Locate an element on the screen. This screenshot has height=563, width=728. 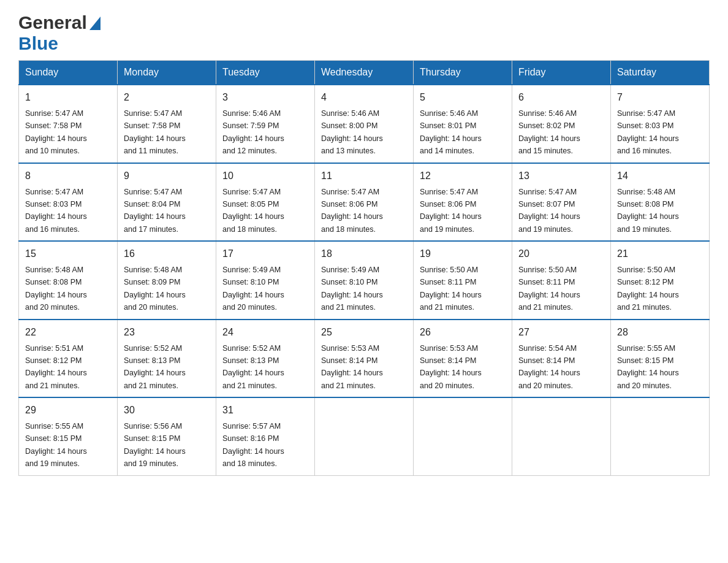
day-info: Sunrise: 5:56 AMSunset: 8:15 PMDaylight:… is located at coordinates (154, 445).